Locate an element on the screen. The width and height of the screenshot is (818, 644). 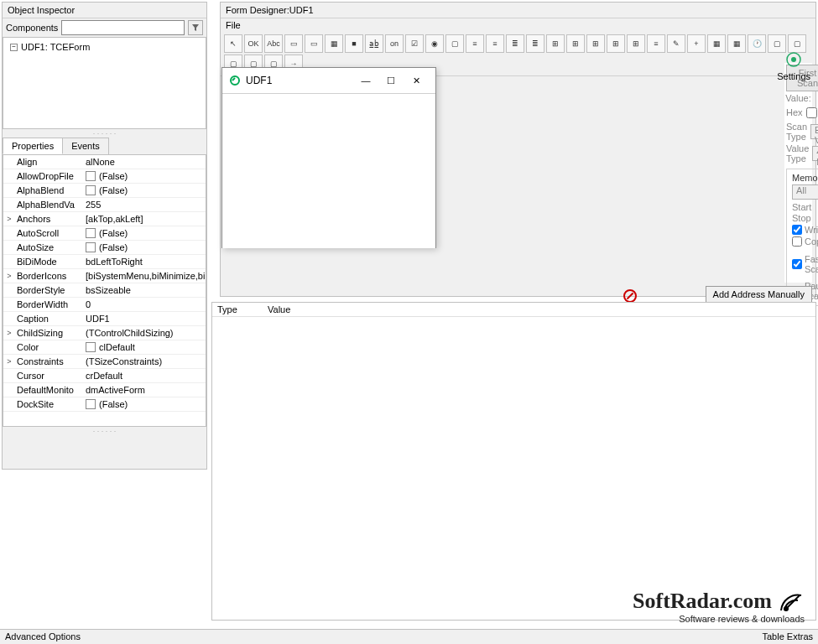
toolbar-btn-15: ≣ is located at coordinates (535, 44).